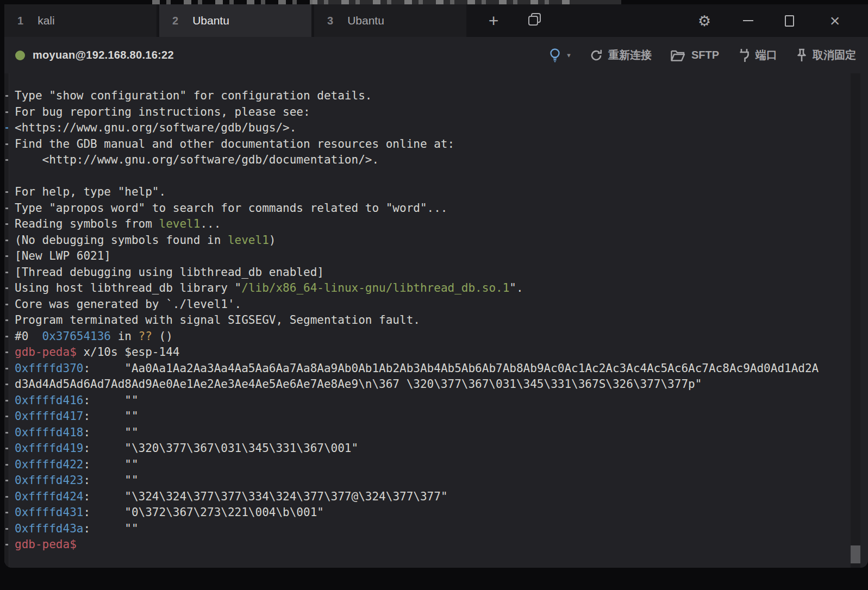 The width and height of the screenshot is (868, 590). Describe the element at coordinates (416, 513) in the screenshot. I see `terminal-line: 0xffffd431: "0\372\367\273\221\004\b\001…` at that location.